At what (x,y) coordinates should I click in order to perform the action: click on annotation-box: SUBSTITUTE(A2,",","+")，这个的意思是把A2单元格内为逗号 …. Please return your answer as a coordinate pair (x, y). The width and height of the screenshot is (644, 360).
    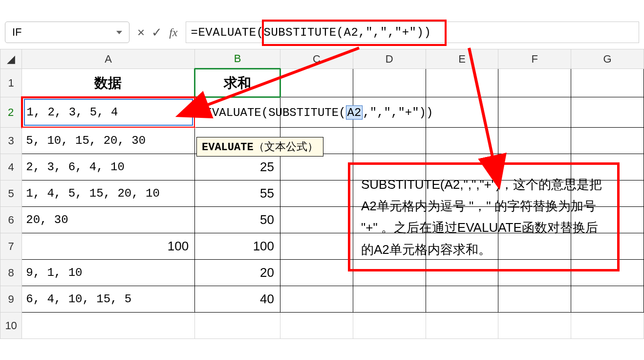
    Looking at the image, I should click on (484, 217).